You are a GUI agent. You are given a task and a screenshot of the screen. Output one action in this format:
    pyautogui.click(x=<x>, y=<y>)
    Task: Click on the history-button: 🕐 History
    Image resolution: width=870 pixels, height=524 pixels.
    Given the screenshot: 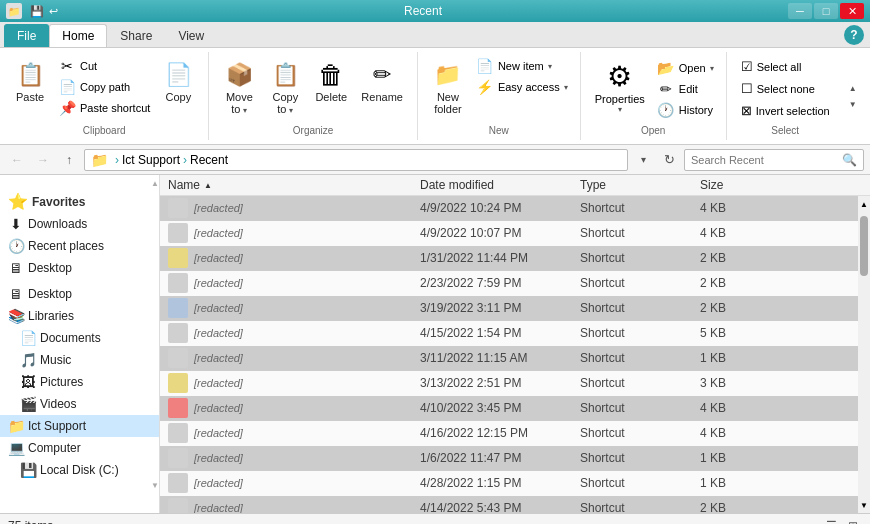 What is the action you would take?
    pyautogui.click(x=686, y=110)
    